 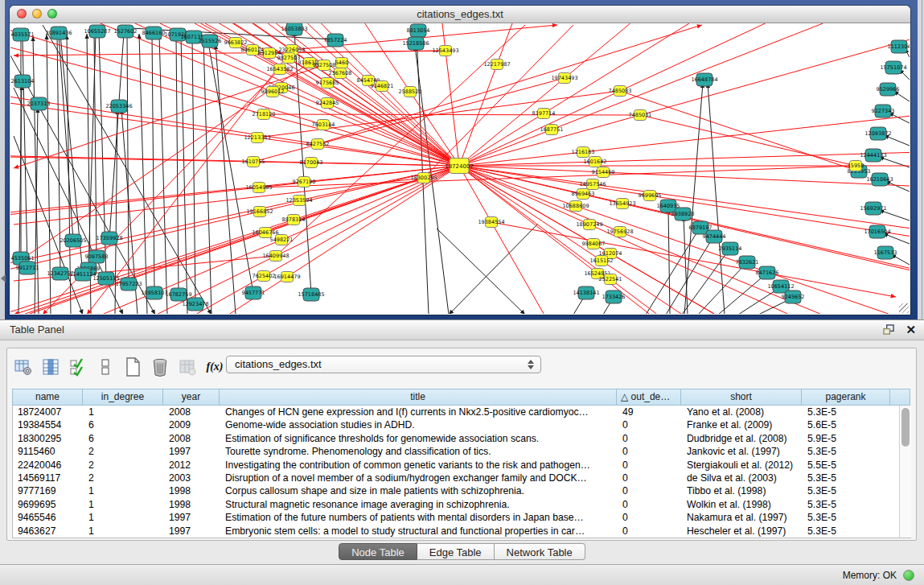 What do you see at coordinates (419, 465) in the screenshot?
I see `table-cell: Investigating the contribution of common…` at bounding box center [419, 465].